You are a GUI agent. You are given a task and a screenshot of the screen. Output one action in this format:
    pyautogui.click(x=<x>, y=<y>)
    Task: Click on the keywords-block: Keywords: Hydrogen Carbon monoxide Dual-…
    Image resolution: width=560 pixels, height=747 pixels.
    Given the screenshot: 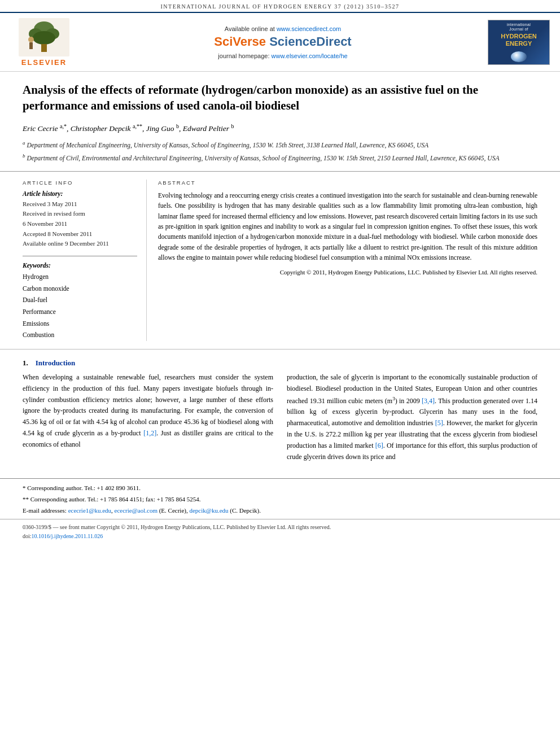 What is the action you would take?
    pyautogui.click(x=80, y=302)
    